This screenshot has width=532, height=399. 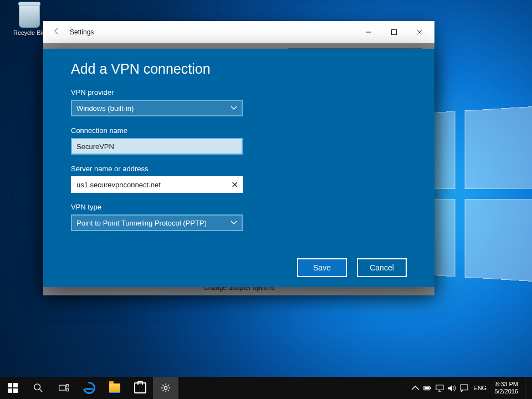 I want to click on gear-icon, so click(x=166, y=388).